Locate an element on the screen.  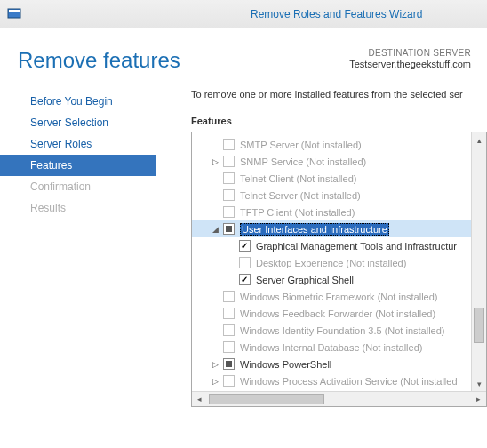
scroll-right-button: ▸ is located at coordinates (478, 399).